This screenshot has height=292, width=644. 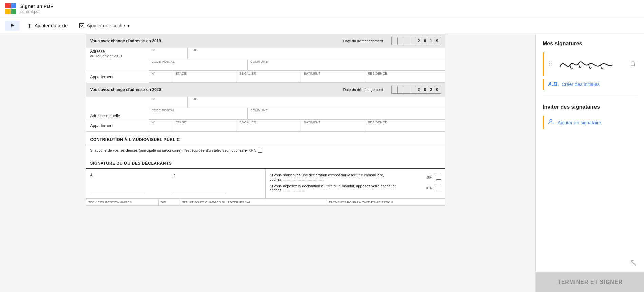 What do you see at coordinates (37, 12) in the screenshot?
I see `app-subtitle: contrat.pdf` at bounding box center [37, 12].